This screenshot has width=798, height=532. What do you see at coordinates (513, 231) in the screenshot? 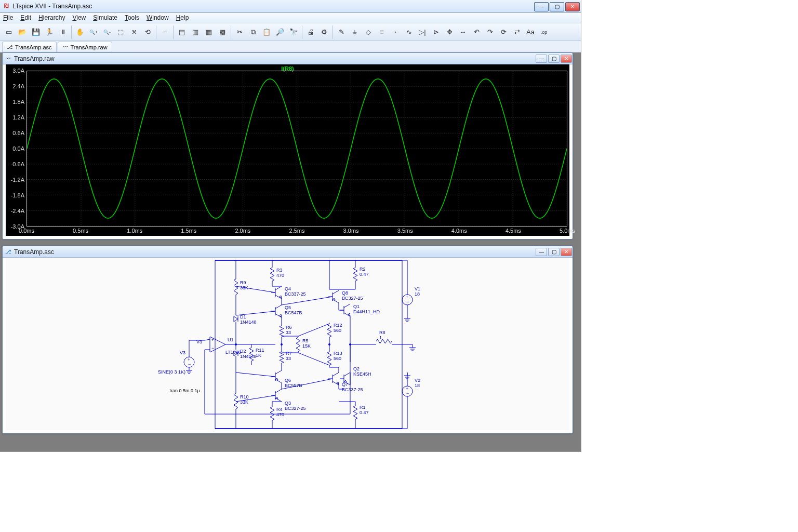
I see `x-tick: 4.5ms` at bounding box center [513, 231].